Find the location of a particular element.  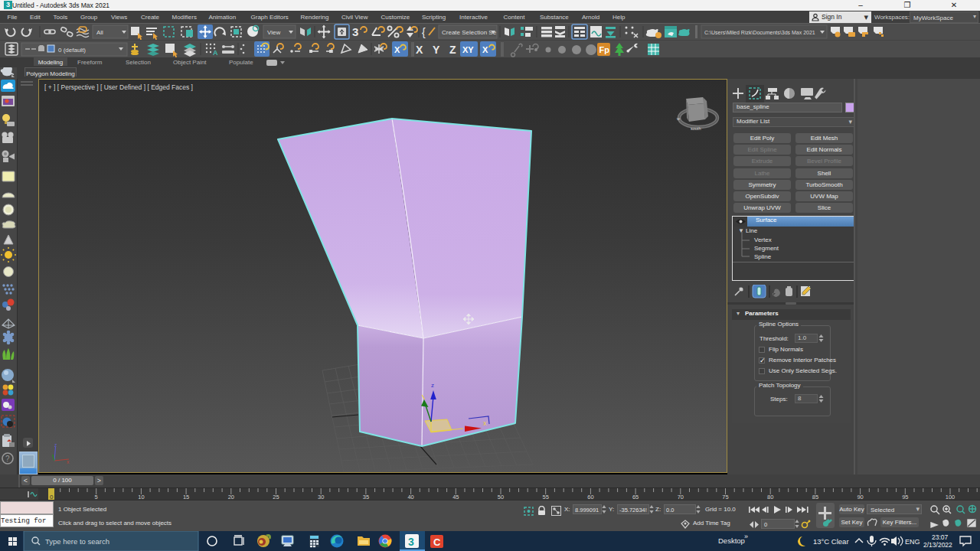

svg-text: Z is located at coordinates (453, 50).